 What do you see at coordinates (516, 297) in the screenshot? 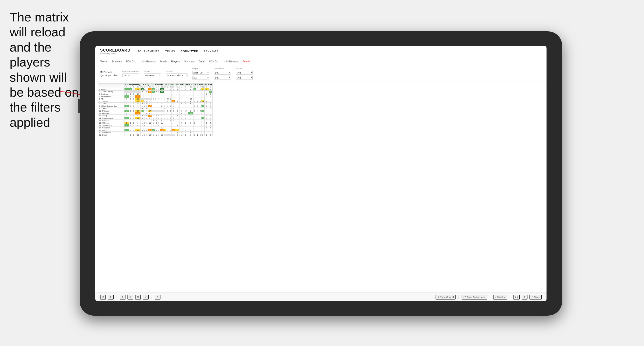
I see `comment-button: 💬` at bounding box center [516, 297].